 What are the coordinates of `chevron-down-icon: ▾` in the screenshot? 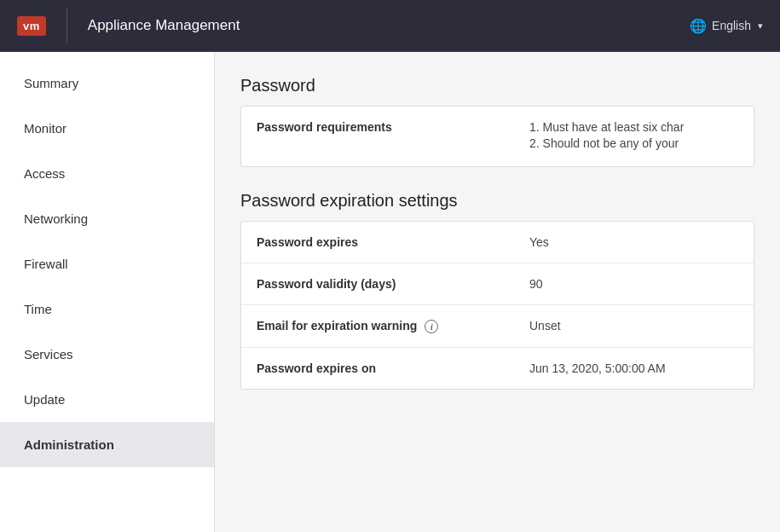 It's located at (760, 26).